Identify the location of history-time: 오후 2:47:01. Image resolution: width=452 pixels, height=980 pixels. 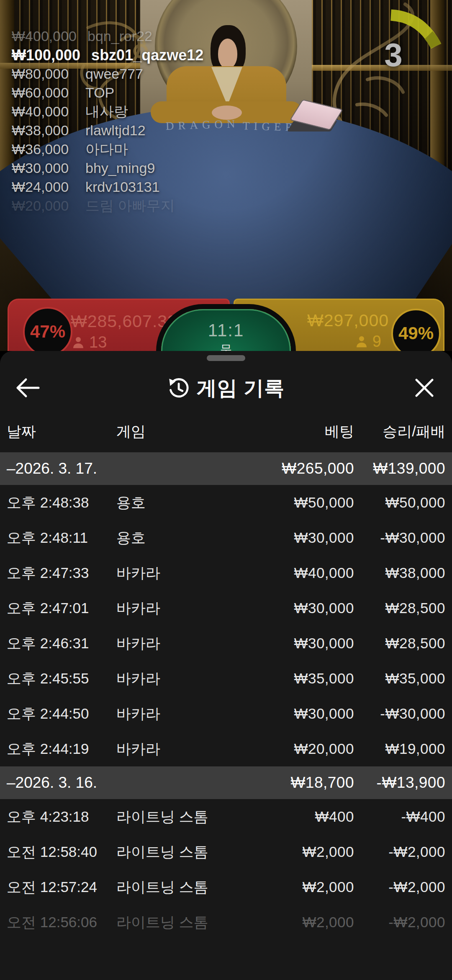
(62, 608).